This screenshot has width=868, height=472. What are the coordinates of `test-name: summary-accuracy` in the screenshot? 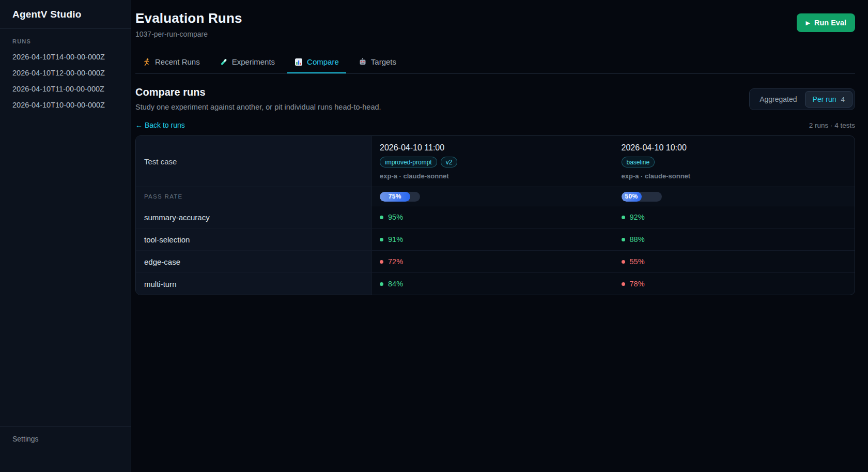 It's located at (177, 217).